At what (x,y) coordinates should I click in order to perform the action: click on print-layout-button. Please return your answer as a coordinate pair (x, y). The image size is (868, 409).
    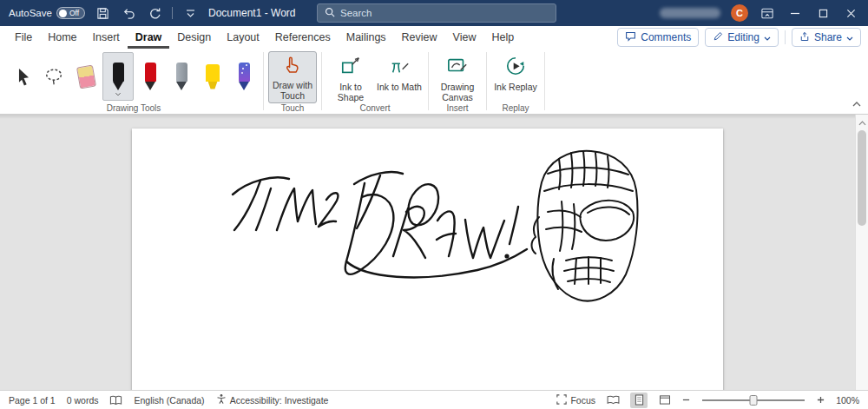
    Looking at the image, I should click on (639, 400).